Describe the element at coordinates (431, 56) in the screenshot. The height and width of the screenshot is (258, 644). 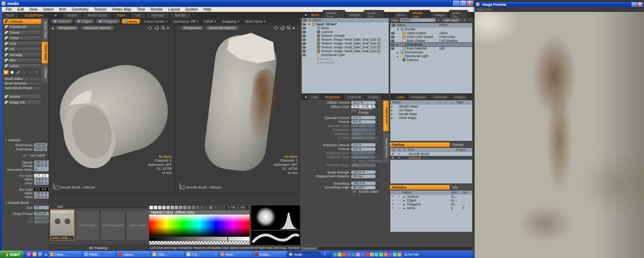
I see `shader-row-directional-light: ►Directional Light` at that location.